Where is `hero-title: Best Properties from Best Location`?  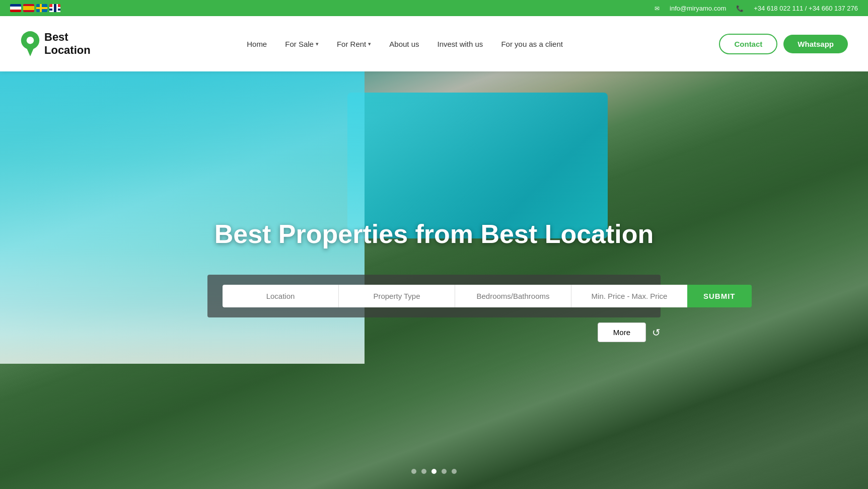 hero-title: Best Properties from Best Location is located at coordinates (434, 234).